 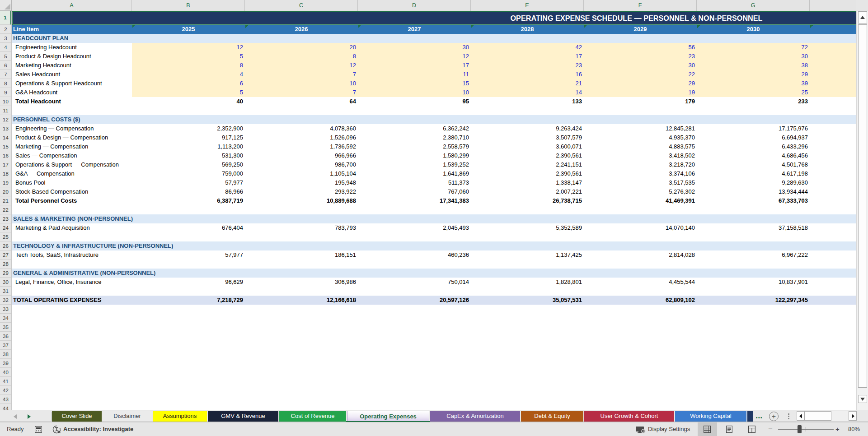 What do you see at coordinates (818, 416) in the screenshot?
I see `horizontal-scrollbar-thumb` at bounding box center [818, 416].